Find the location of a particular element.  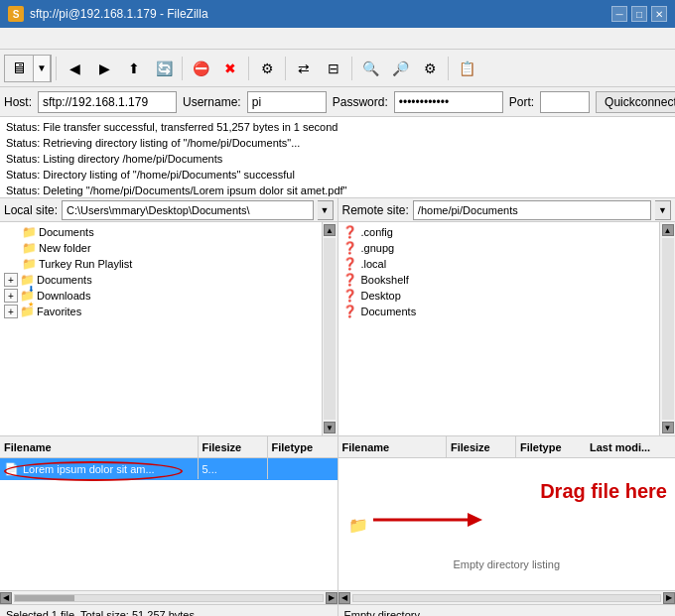

password-label: Password: is located at coordinates (360, 102).